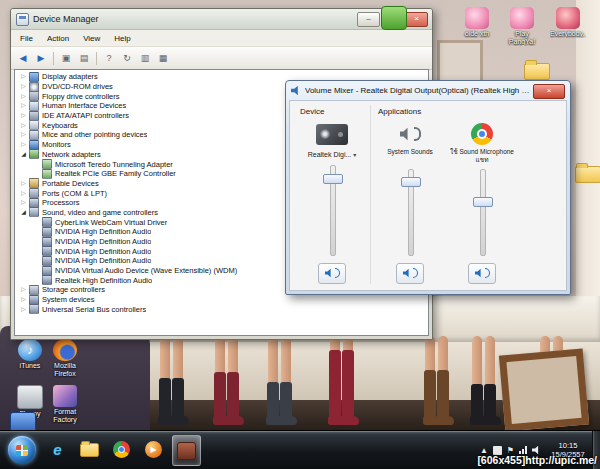 The width and height of the screenshot is (600, 469). Describe the element at coordinates (483, 212) in the screenshot. I see `volume-slider-track` at that location.